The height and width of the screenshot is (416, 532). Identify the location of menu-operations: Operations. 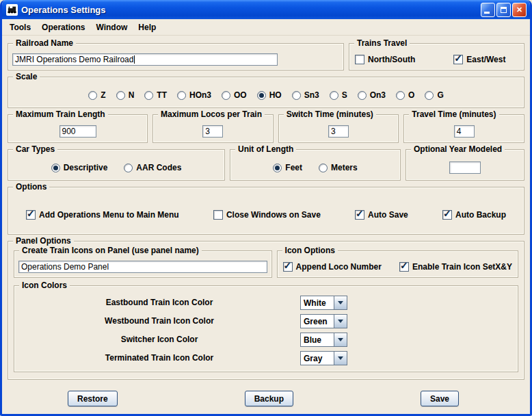
(63, 27).